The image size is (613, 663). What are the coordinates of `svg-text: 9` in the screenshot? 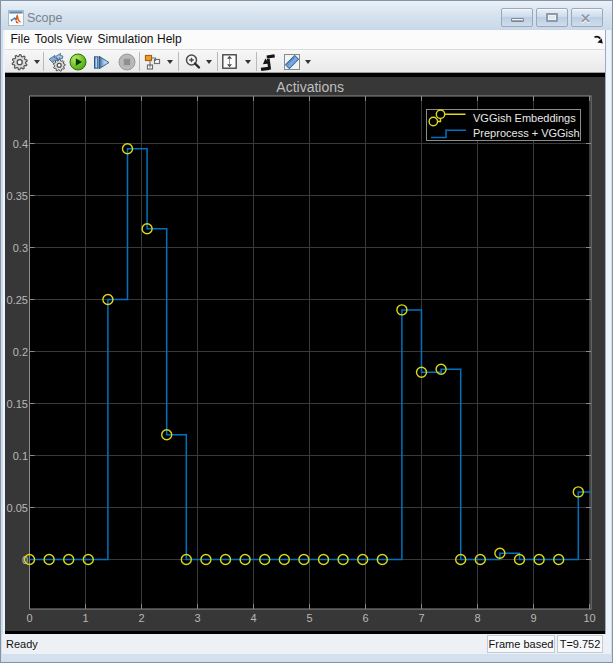 It's located at (533, 618).